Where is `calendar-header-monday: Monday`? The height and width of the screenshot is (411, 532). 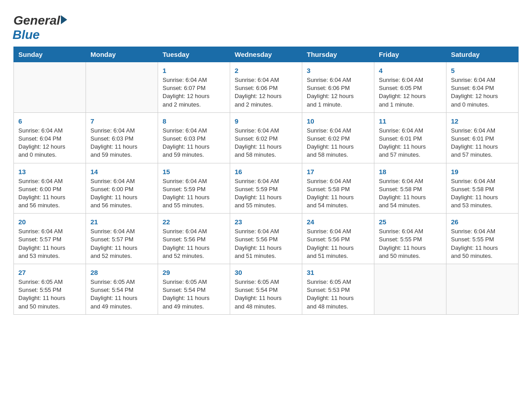 calendar-header-monday: Monday is located at coordinates (122, 55).